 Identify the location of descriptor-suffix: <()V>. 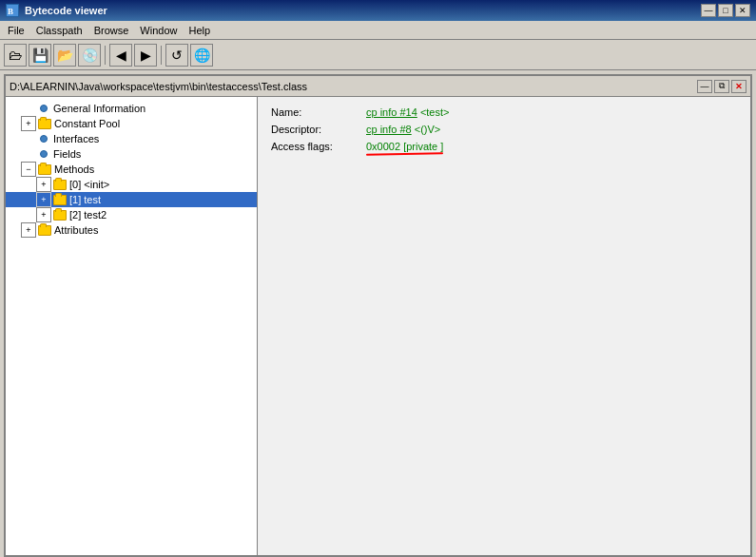
(428, 129).